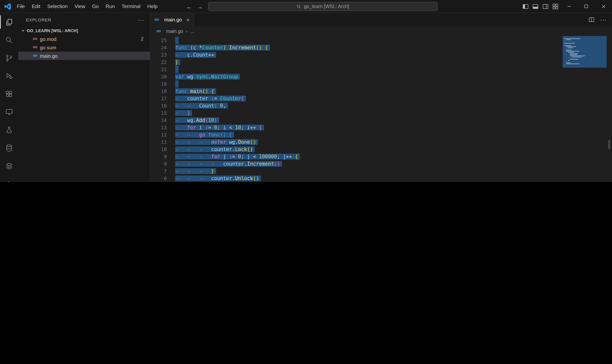 This screenshot has height=364, width=612. What do you see at coordinates (192, 31) in the screenshot?
I see `breadcrumb-symbol: …` at bounding box center [192, 31].